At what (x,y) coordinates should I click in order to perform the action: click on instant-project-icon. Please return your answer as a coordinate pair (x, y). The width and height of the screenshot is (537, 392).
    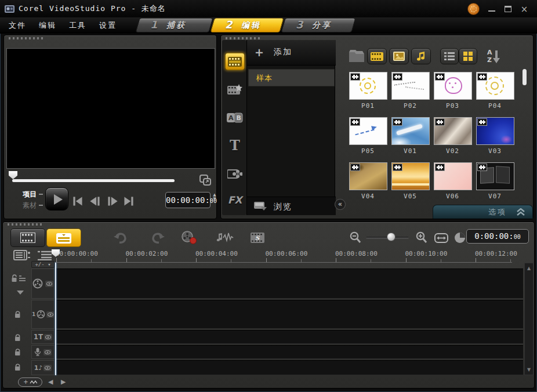
    Looking at the image, I should click on (235, 90).